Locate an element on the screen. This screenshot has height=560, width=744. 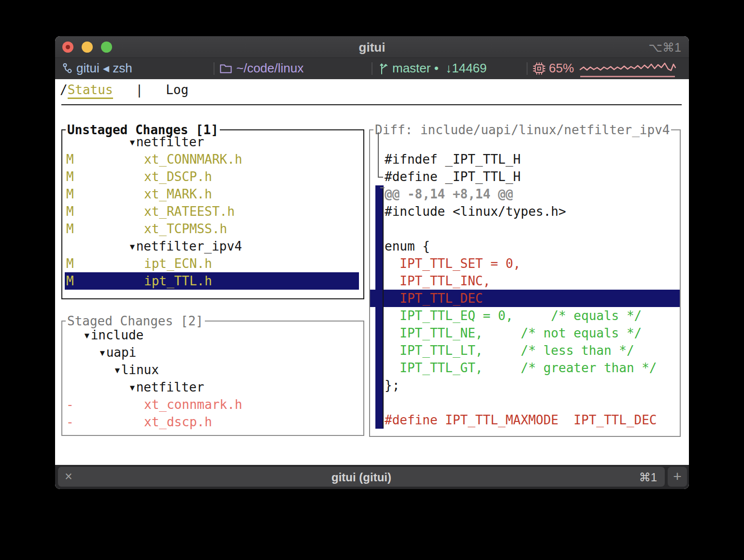
diff-line: IPT_TTL_SET = 0, is located at coordinates (525, 264).